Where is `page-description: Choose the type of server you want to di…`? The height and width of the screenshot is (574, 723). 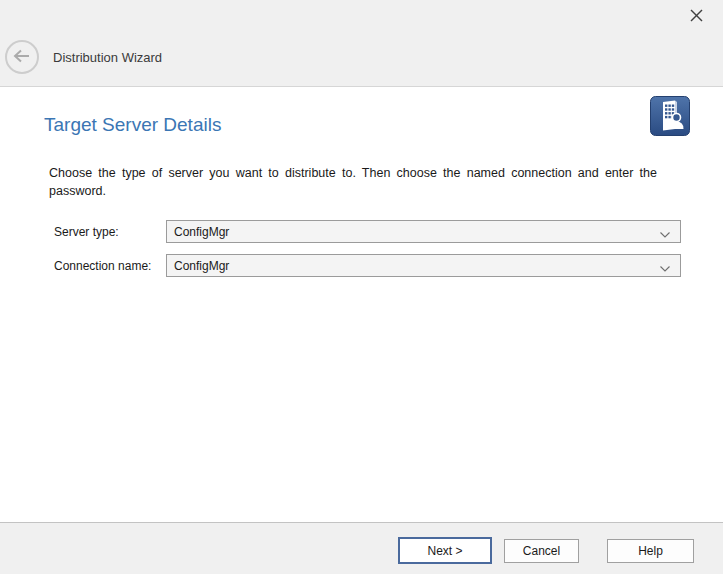 page-description: Choose the type of server you want to di… is located at coordinates (353, 182).